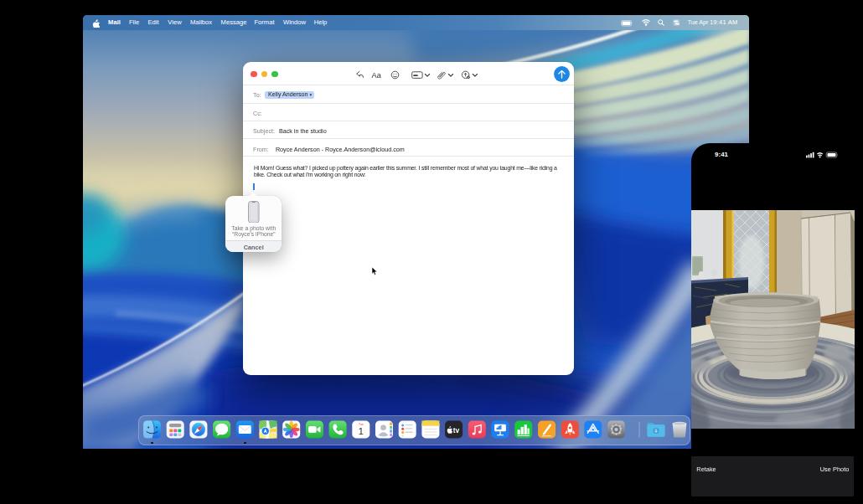 The width and height of the screenshot is (863, 504). Describe the element at coordinates (361, 431) in the screenshot. I see `svg-text: 1` at that location.